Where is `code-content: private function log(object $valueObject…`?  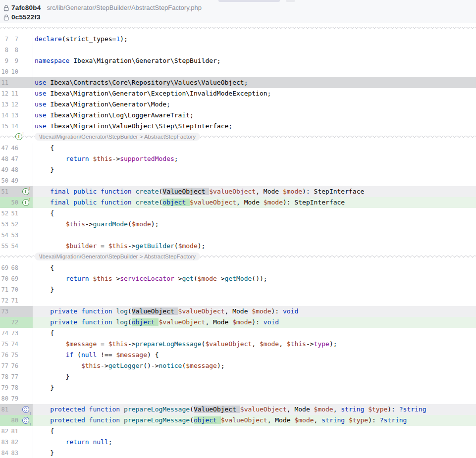 code-content: private function log(object $valueObject… is located at coordinates (255, 322).